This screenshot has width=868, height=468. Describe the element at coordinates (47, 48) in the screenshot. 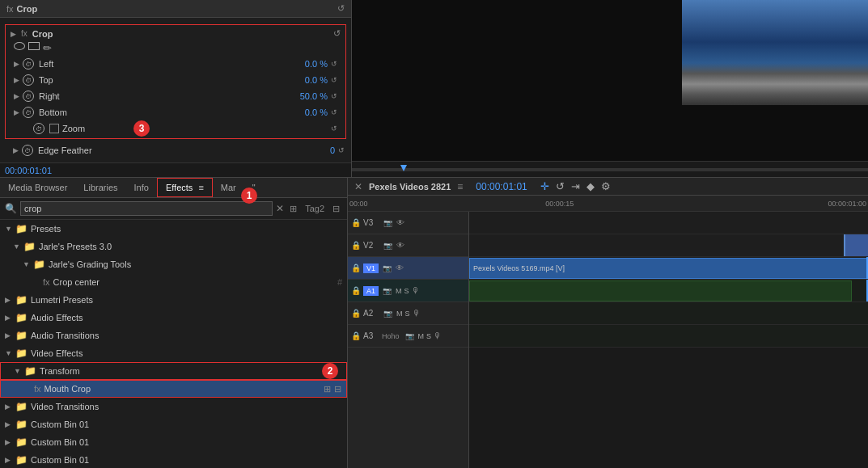

I see `pen-icon: ✏` at that location.